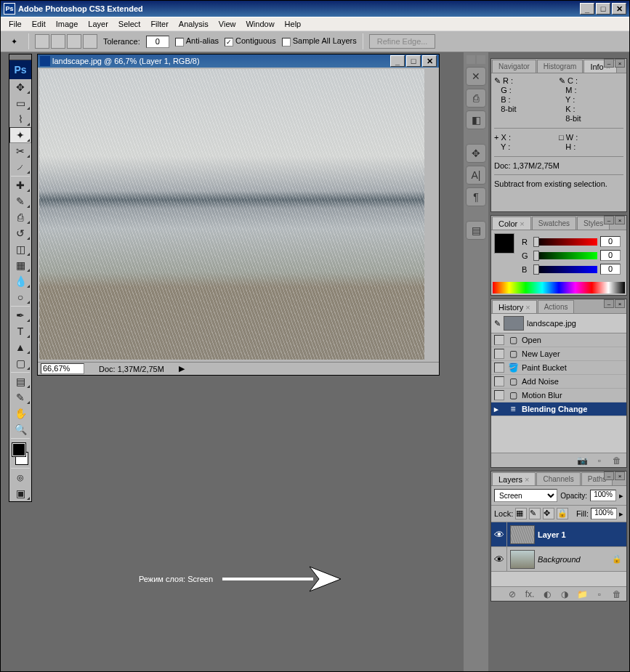  I want to click on opacity-dropdown-icon: ▸, so click(621, 495).